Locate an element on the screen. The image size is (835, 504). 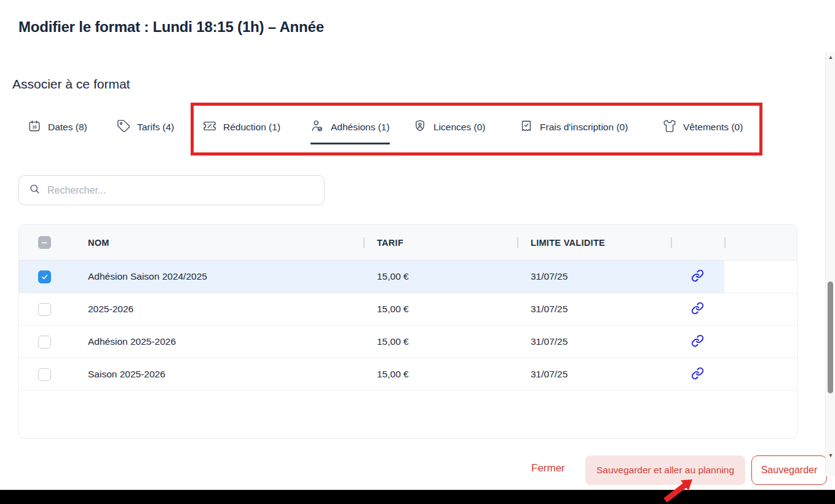
row-checkbox-checked is located at coordinates (44, 277).